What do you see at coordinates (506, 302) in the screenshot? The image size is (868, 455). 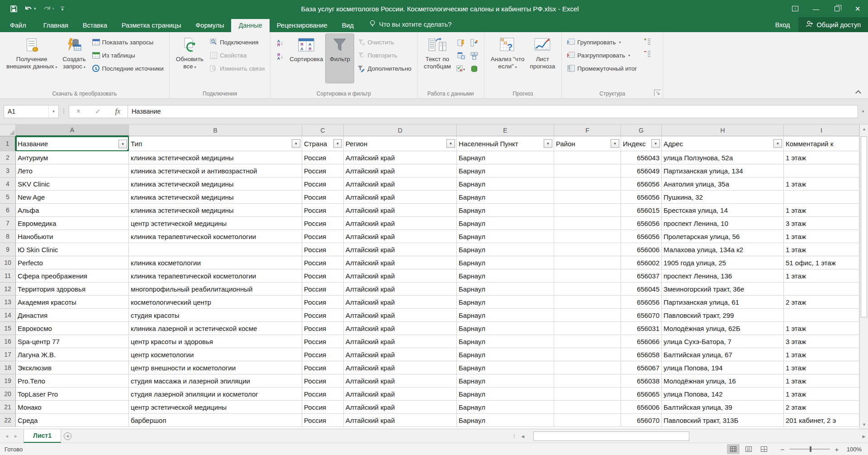 I see `cell-E13: Барнаул` at bounding box center [506, 302].